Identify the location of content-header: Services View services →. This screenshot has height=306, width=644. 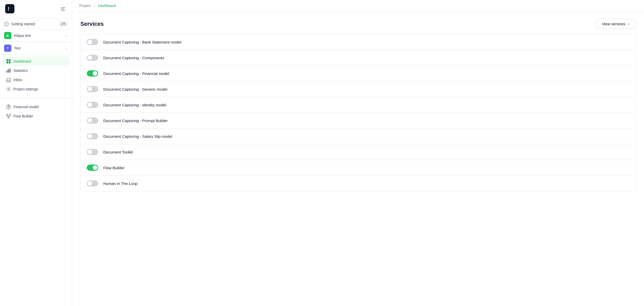
(358, 24).